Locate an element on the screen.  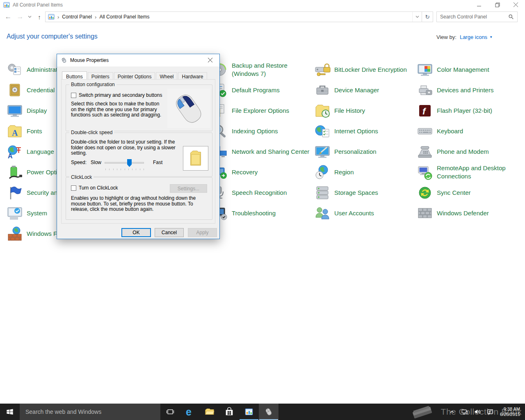
cp-item-personalization: Personalization is located at coordinates (345, 152).